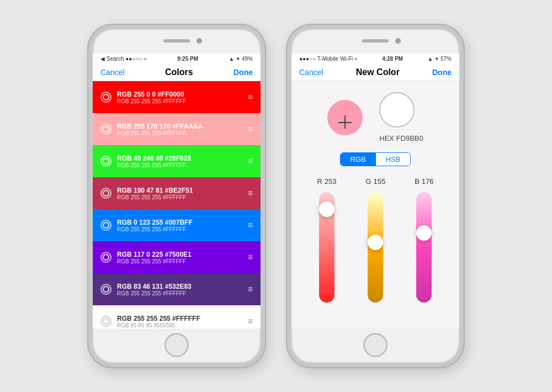 The width and height of the screenshot is (552, 392). I want to click on slider-label-val-0: R 253, so click(327, 181).